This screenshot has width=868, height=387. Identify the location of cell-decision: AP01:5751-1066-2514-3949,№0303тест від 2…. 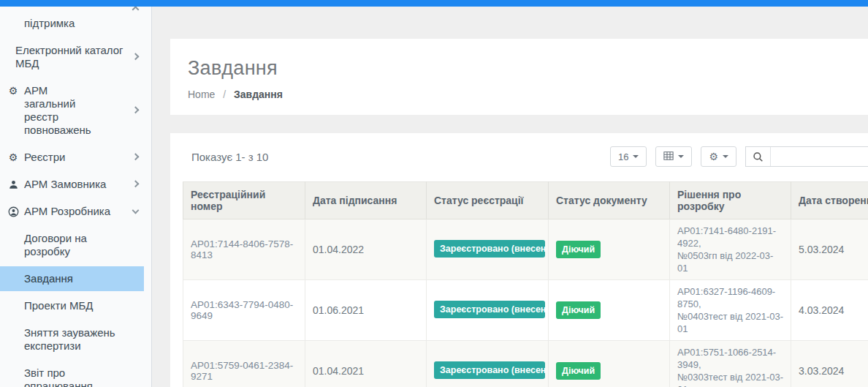
(731, 364).